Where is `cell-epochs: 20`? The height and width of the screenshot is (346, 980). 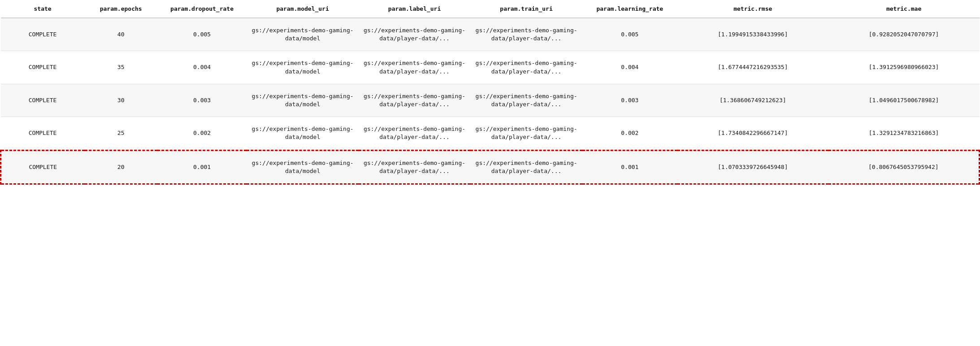
cell-epochs: 20 is located at coordinates (121, 167).